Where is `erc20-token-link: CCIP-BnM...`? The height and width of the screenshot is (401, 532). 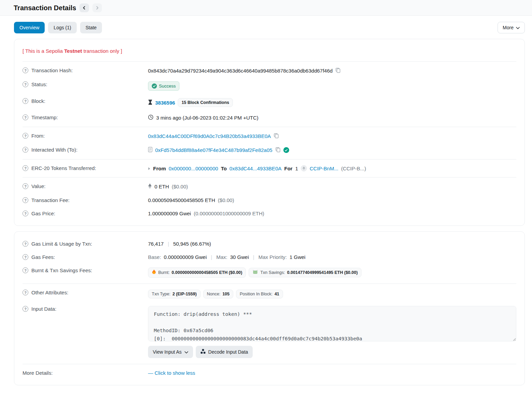
erc20-token-link: CCIP-BnM... is located at coordinates (324, 168).